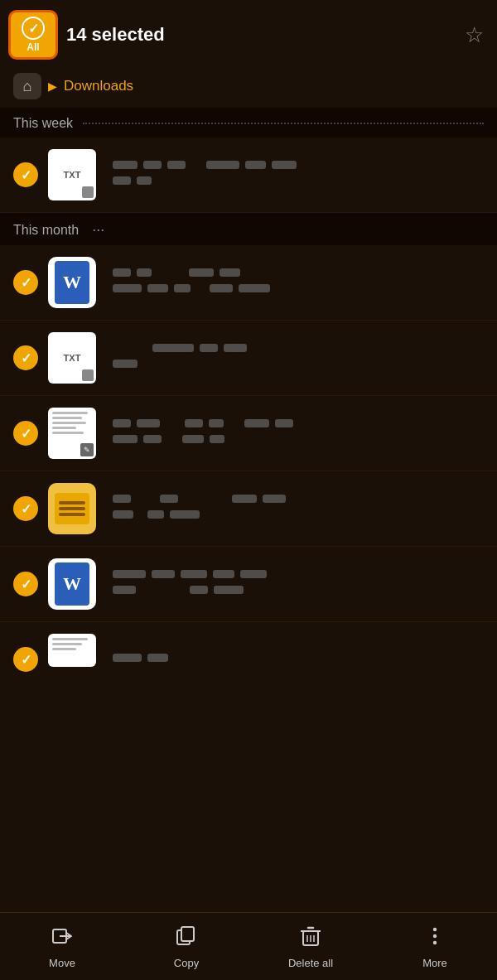  I want to click on check-icon-4: ✓, so click(26, 433).